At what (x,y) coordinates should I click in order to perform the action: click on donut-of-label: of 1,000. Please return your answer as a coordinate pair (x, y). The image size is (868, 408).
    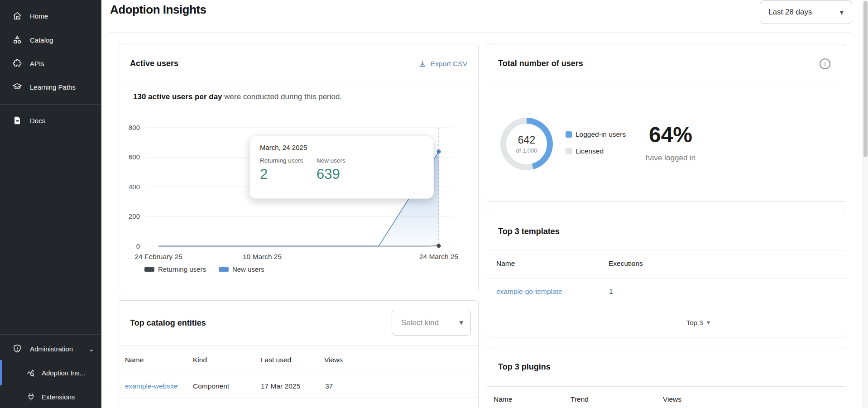
    Looking at the image, I should click on (527, 150).